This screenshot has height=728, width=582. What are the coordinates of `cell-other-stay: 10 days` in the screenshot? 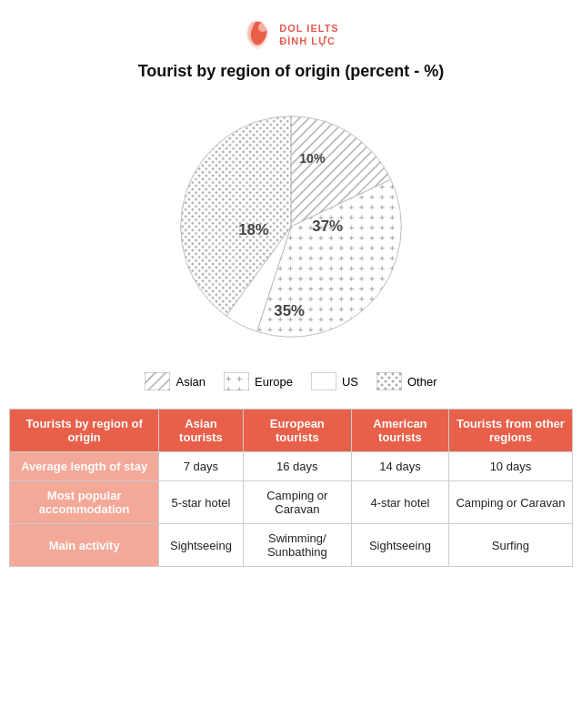 It's located at (510, 467).